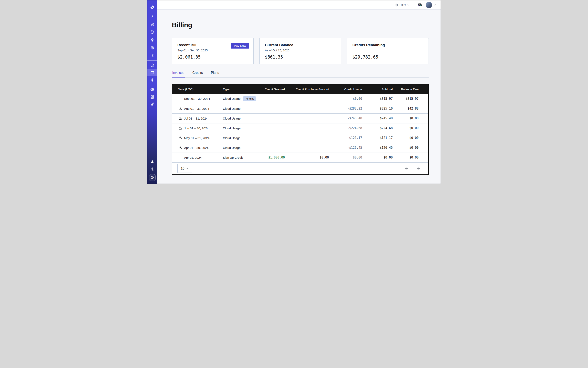 The width and height of the screenshot is (588, 368). I want to click on card-subtitle: Sep 01 – Sep 30, 2025, so click(213, 51).